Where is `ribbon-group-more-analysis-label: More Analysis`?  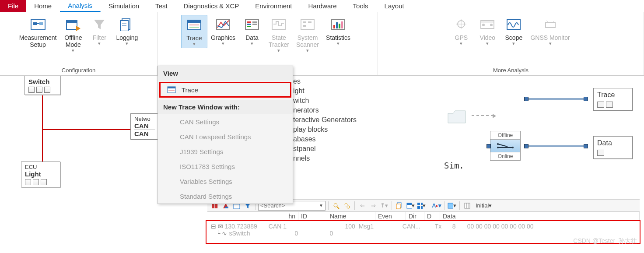 ribbon-group-more-analysis-label: More Analysis is located at coordinates (511, 71).